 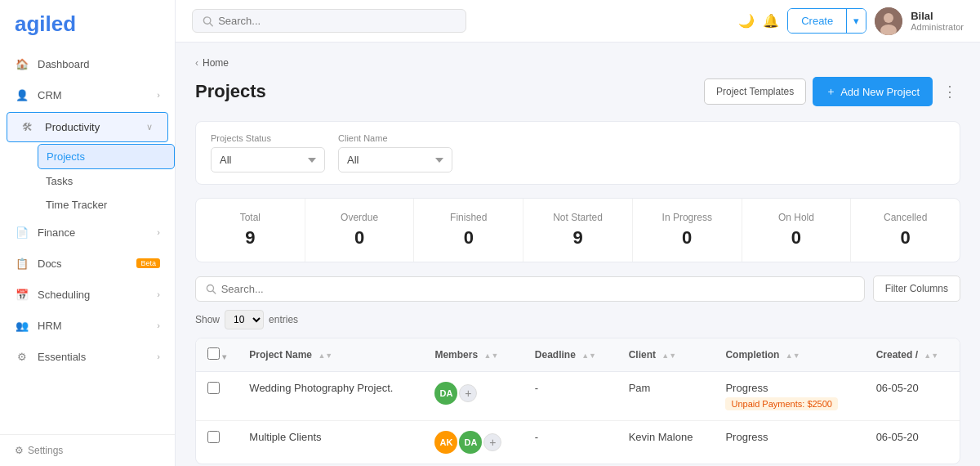 What do you see at coordinates (87, 294) in the screenshot?
I see `sidebar-item-scheduling: 📅 Scheduling ›` at bounding box center [87, 294].